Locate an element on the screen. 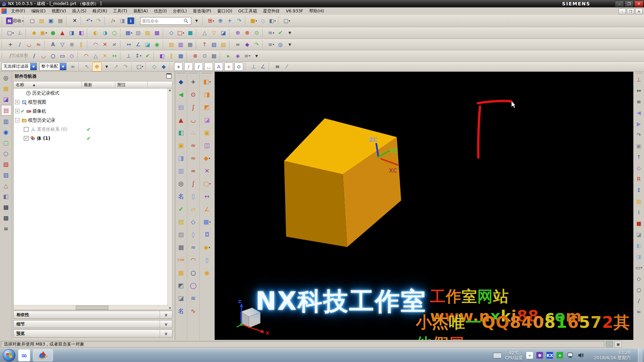 The image size is (644, 362). sew-button: ▩ is located at coordinates (157, 33).